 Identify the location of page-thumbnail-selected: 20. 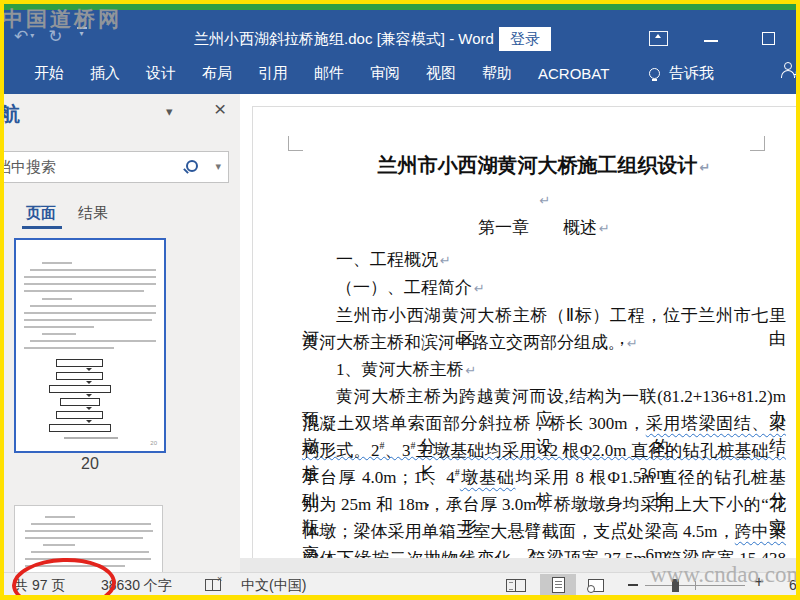
(90, 346).